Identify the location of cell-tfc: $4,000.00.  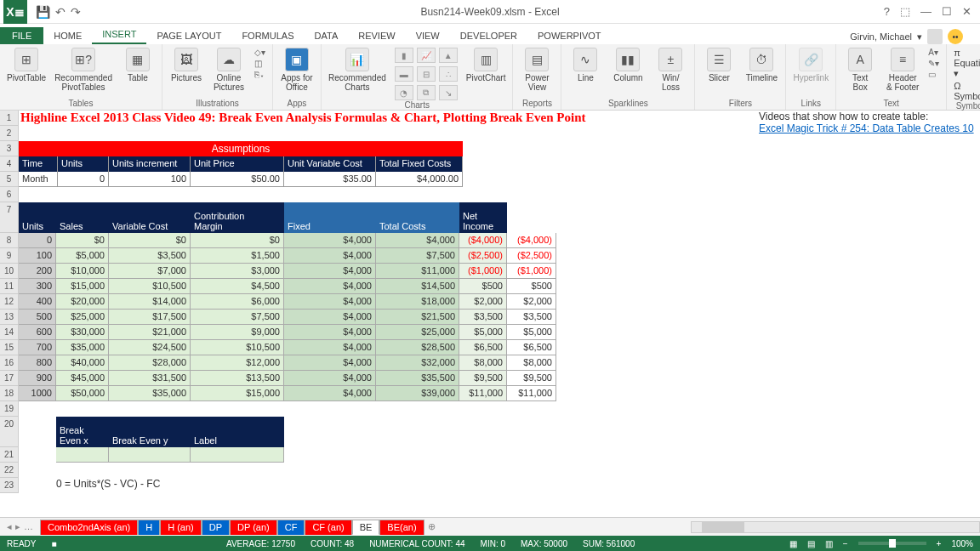
(419, 179).